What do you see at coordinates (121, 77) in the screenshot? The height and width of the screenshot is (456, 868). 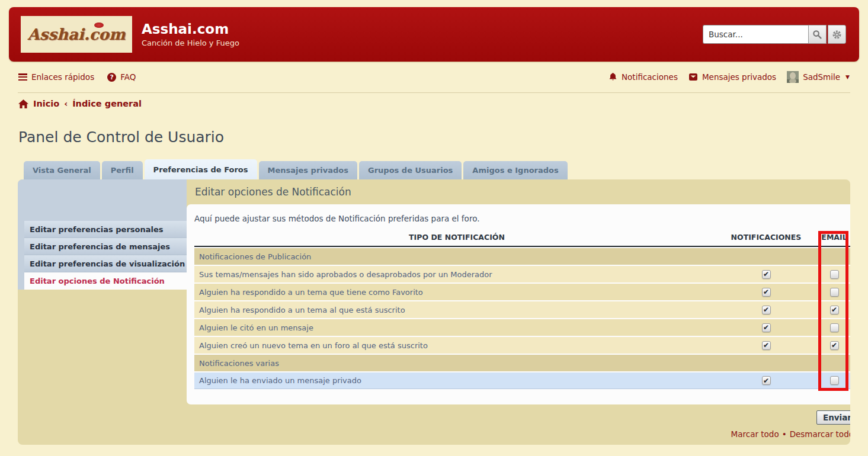 I see `faq-link: ? FAQ` at bounding box center [121, 77].